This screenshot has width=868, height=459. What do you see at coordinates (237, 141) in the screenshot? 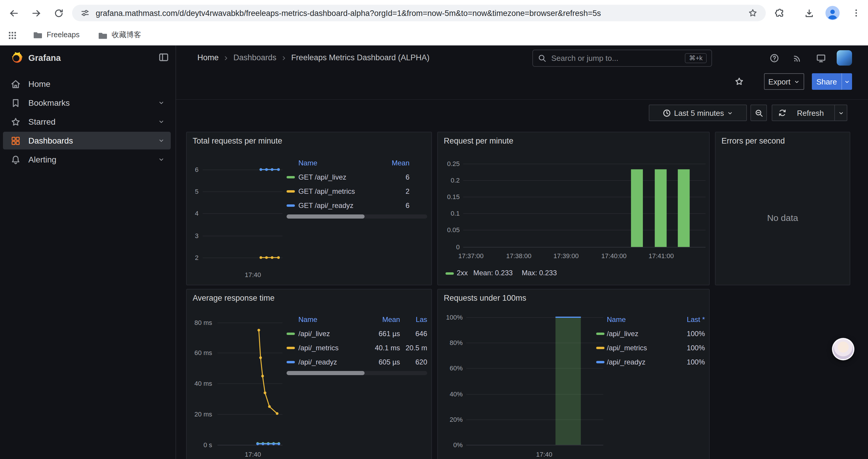
I see `panel-title: Total requests per minute` at bounding box center [237, 141].